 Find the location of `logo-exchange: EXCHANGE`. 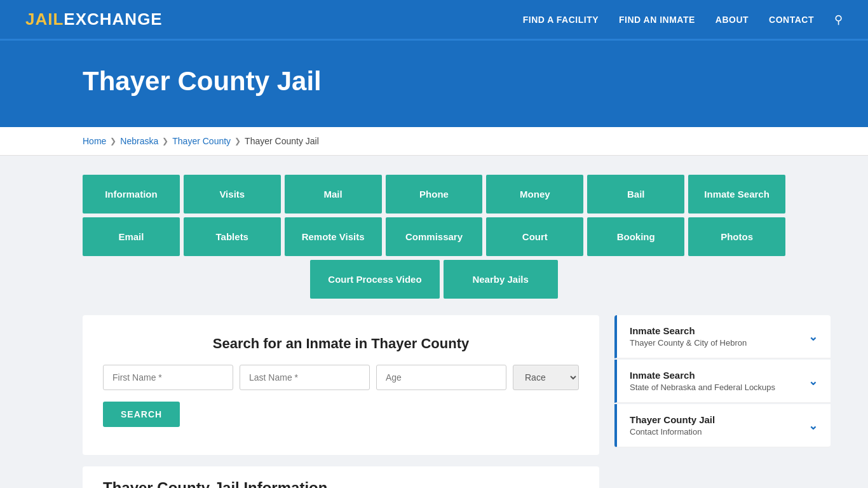

logo-exchange: EXCHANGE is located at coordinates (113, 19).